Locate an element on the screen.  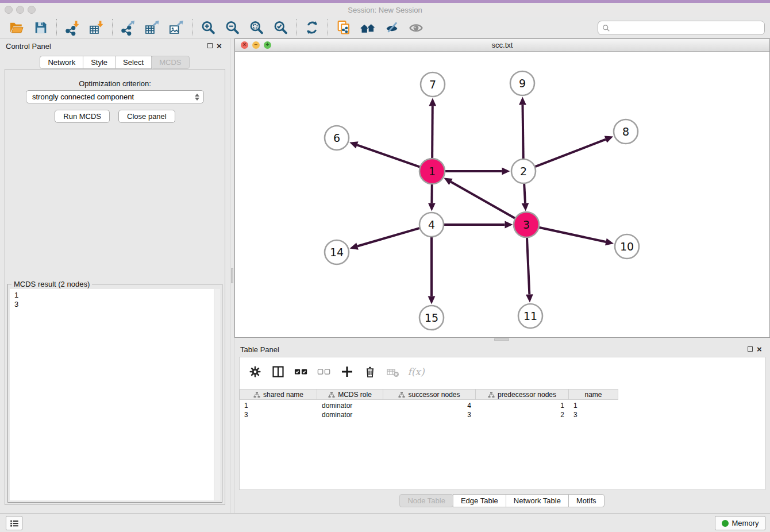
minimize-window-button is located at coordinates (20, 10).